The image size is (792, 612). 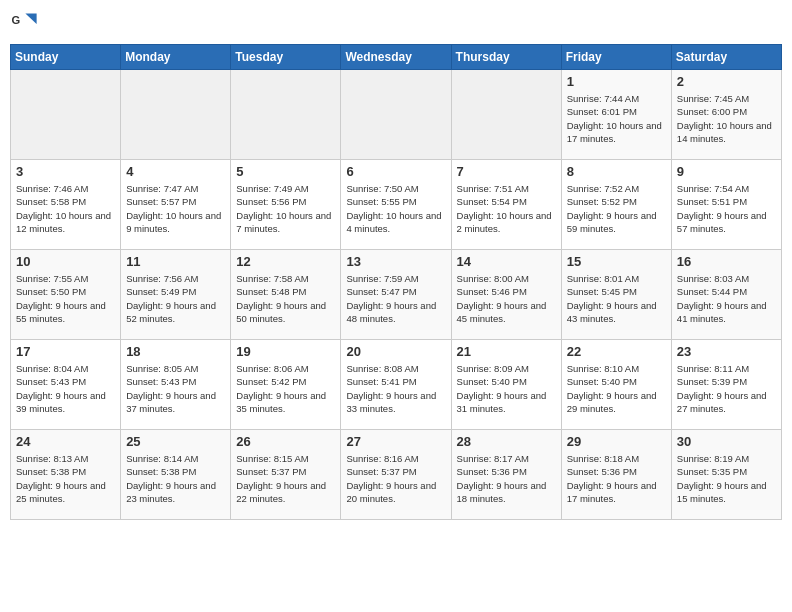 I want to click on day-number: 1, so click(x=616, y=82).